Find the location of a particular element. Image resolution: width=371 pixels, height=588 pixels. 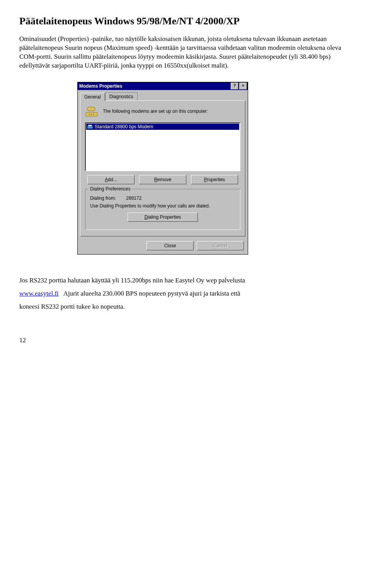

dialing-from-label: Dialing from: is located at coordinates (107, 198).